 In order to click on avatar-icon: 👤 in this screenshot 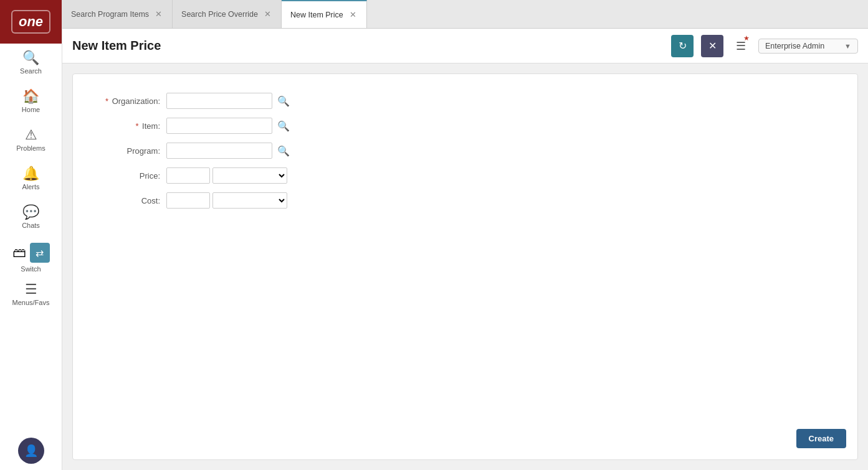, I will do `click(31, 451)`.